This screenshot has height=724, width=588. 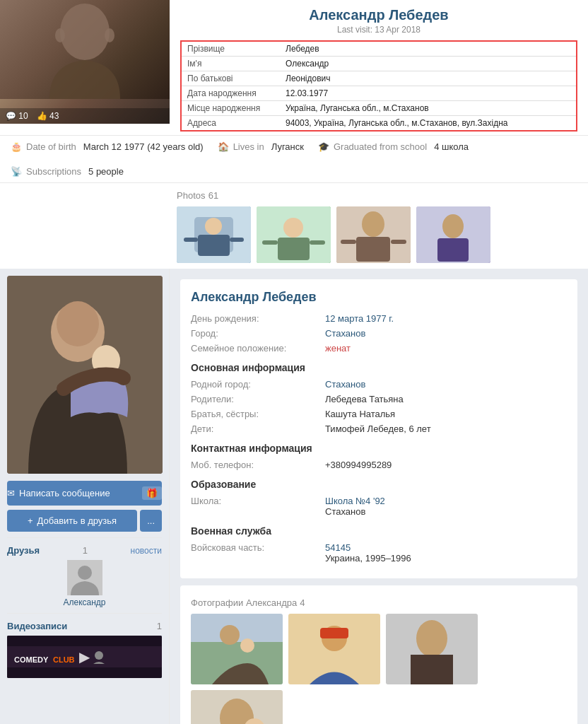 I want to click on detail-profile-name: Александр Лебедев, so click(x=379, y=297).